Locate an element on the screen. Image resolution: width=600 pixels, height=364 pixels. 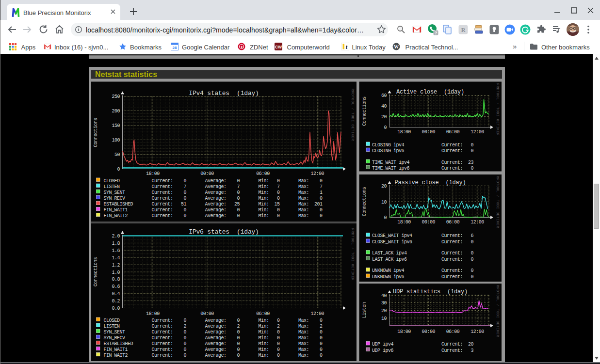
svg-text: 250 is located at coordinates (115, 97).